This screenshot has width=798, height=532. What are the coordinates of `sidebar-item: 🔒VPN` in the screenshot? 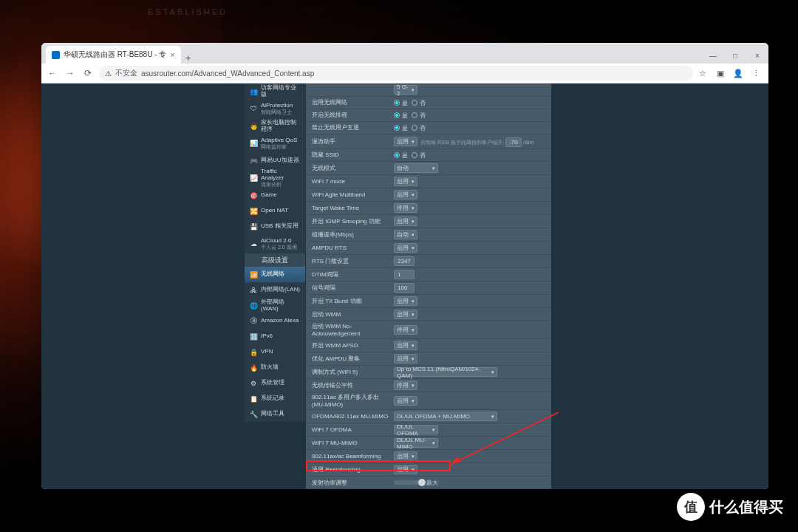 It's located at (275, 352).